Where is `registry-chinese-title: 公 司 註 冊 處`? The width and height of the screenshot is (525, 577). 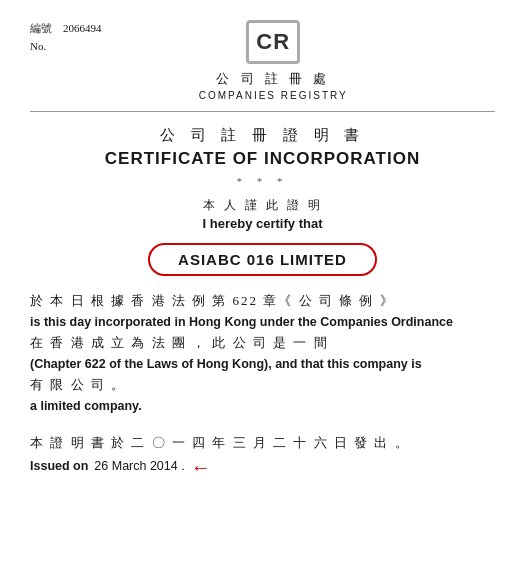
registry-chinese-title: 公 司 註 冊 處 is located at coordinates (273, 79).